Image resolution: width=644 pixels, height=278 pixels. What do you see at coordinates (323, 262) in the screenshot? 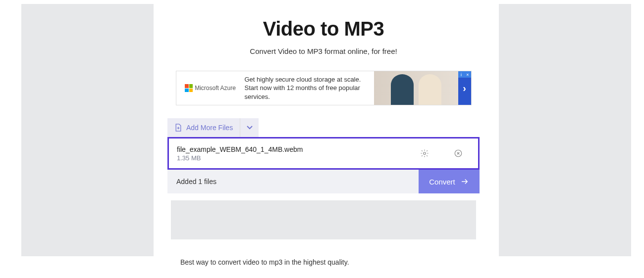
I see `info-text: Best way to convert video to mp3 in the …` at bounding box center [323, 262].